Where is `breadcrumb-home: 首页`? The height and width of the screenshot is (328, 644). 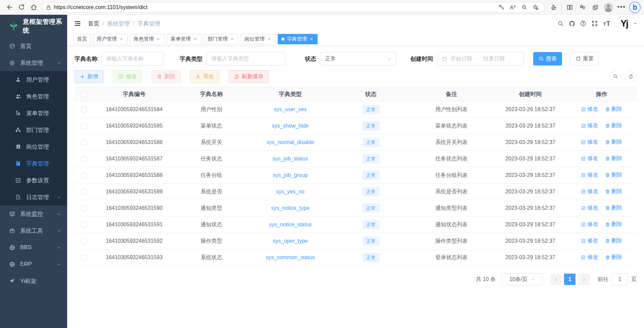
breadcrumb-home: 首页 is located at coordinates (94, 24).